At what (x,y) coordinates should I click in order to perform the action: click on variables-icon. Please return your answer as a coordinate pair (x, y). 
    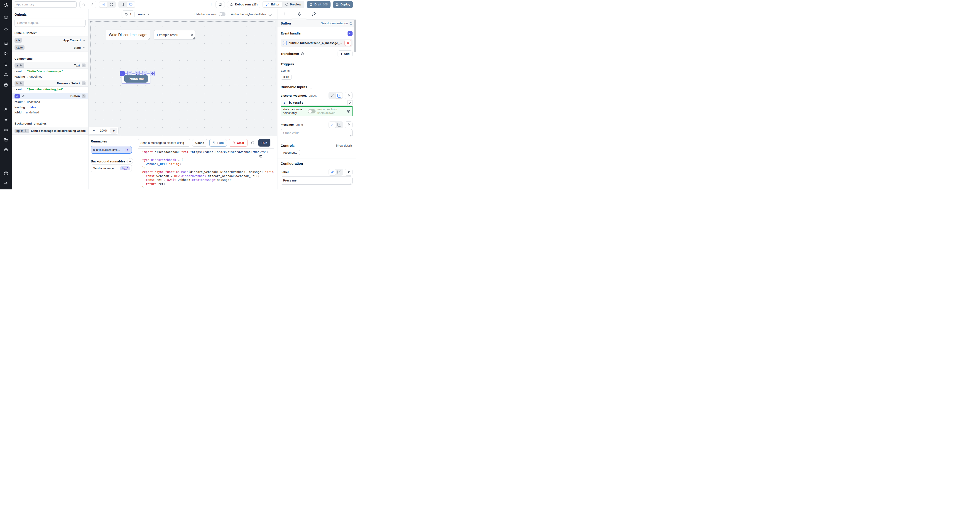
    Looking at the image, I should click on (6, 64).